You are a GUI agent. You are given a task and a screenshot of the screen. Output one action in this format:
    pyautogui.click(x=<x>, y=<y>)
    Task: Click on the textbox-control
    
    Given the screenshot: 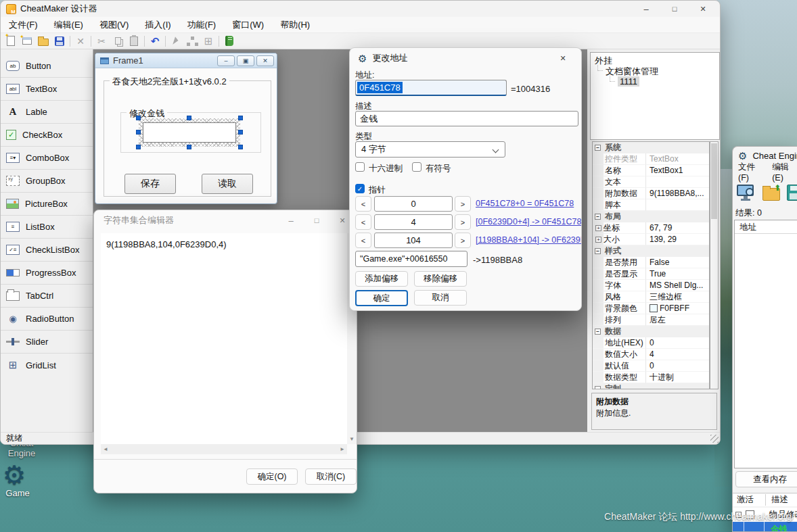 What is the action you would take?
    pyautogui.click(x=189, y=132)
    